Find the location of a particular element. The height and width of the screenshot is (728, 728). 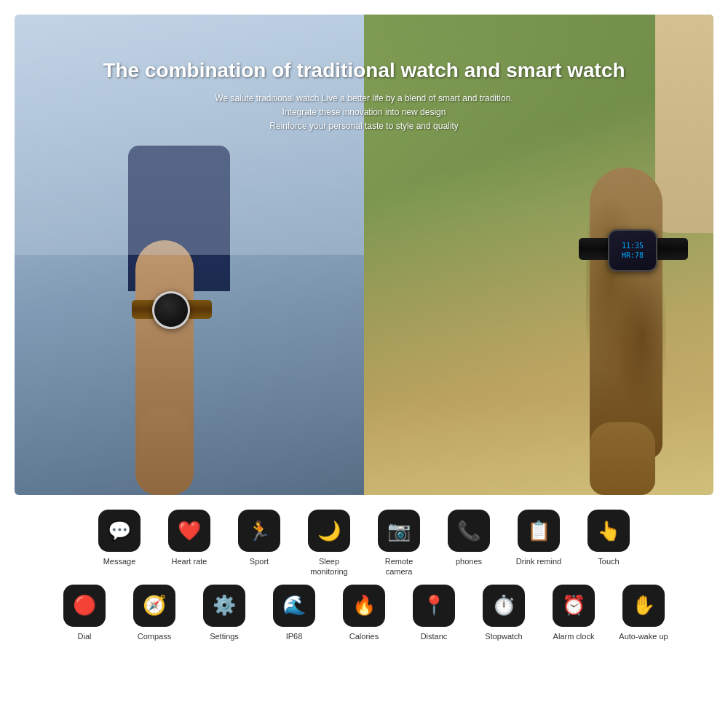

features-row-1: 💬 Message ❤️ Heart rate 🏃 Sport 🌙 Sleepm… is located at coordinates (364, 543).